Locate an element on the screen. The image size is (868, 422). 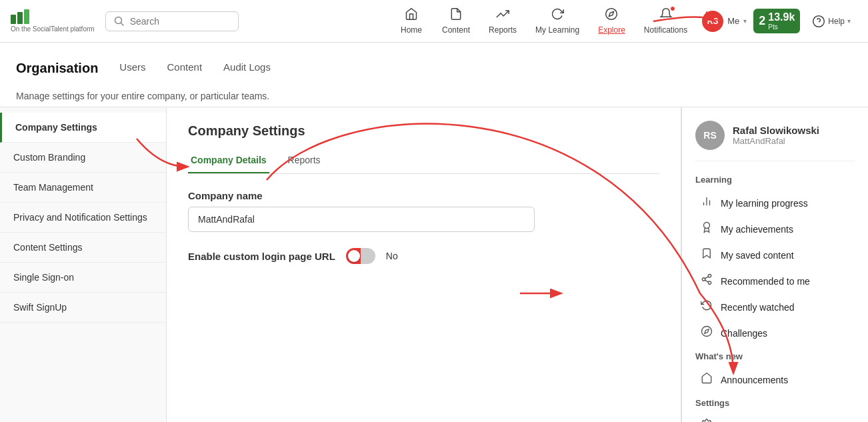
company-name-label: Company name is located at coordinates (424, 196).